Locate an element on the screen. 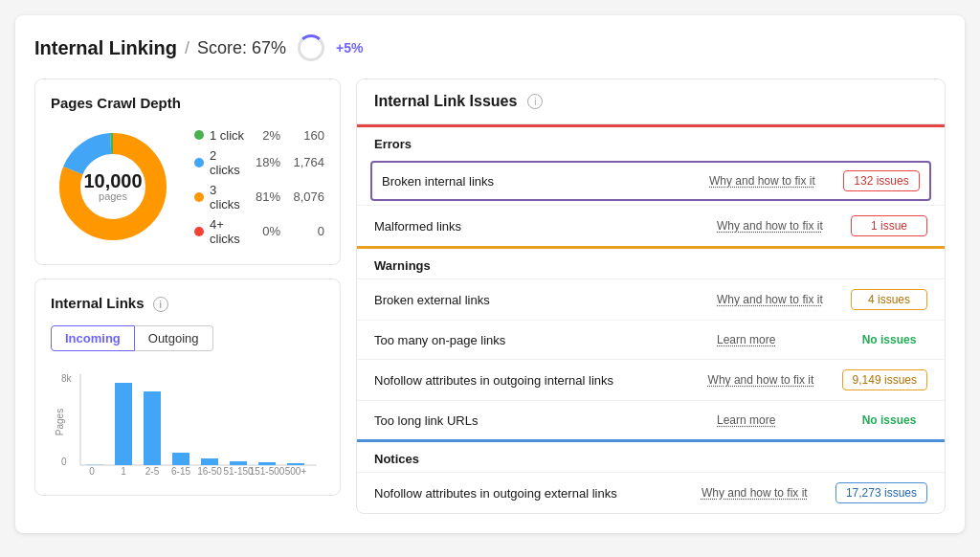  svg-text: 2-5 is located at coordinates (153, 471).